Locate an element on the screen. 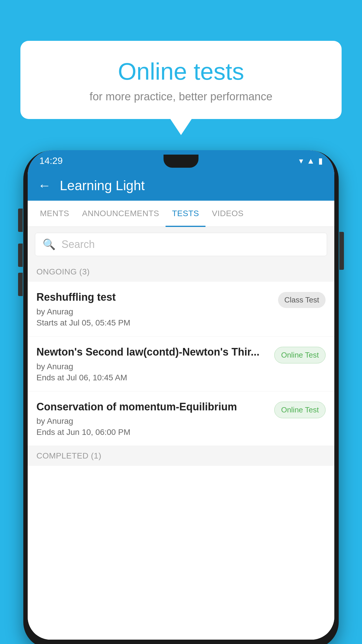  phone-notch is located at coordinates (181, 161).